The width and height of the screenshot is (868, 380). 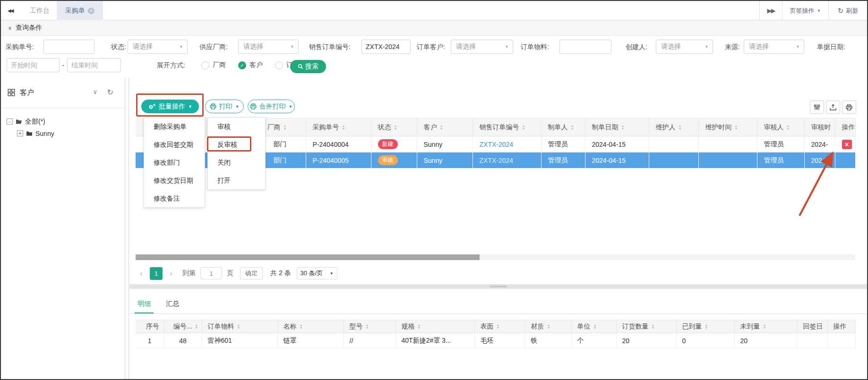 What do you see at coordinates (127, 228) in the screenshot?
I see `sidebar-splitter` at bounding box center [127, 228].